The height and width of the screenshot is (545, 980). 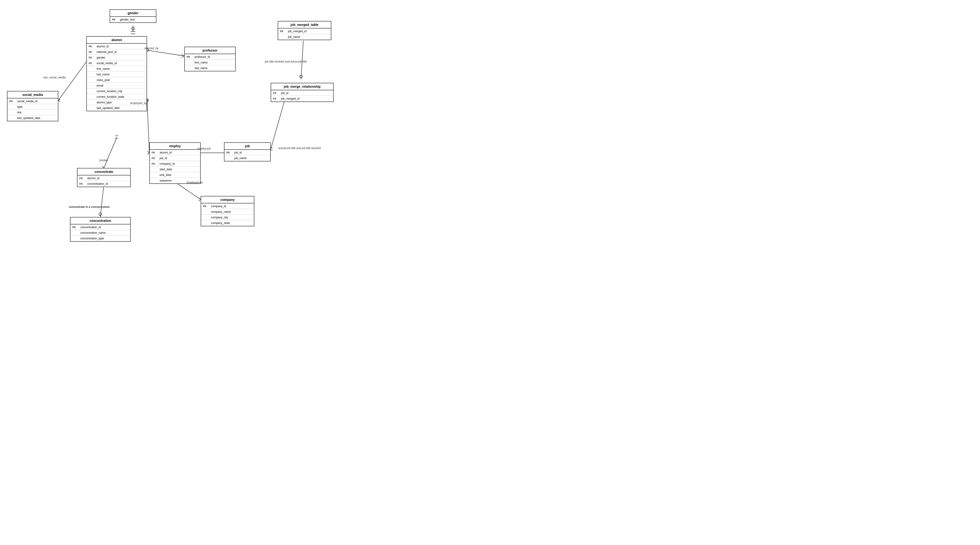 What do you see at coordinates (175, 163) in the screenshot?
I see `table-employ: employ FK alumni_id FK job_id FK company…` at bounding box center [175, 163].